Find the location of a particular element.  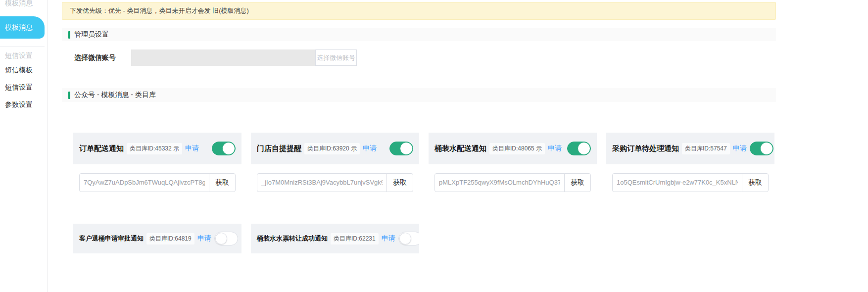

select-wechat-account-button: 选择微信账号 is located at coordinates (336, 57).